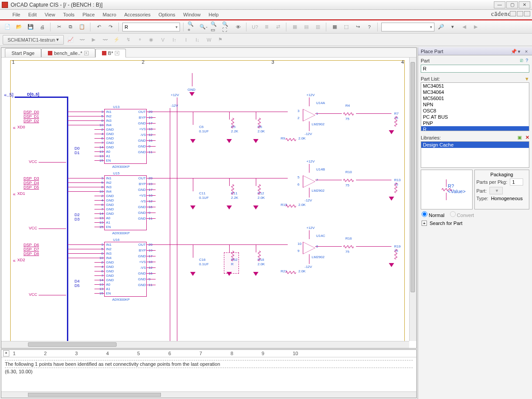  Describe the element at coordinates (16, 15) in the screenshot. I see `menu-file: File` at that location.